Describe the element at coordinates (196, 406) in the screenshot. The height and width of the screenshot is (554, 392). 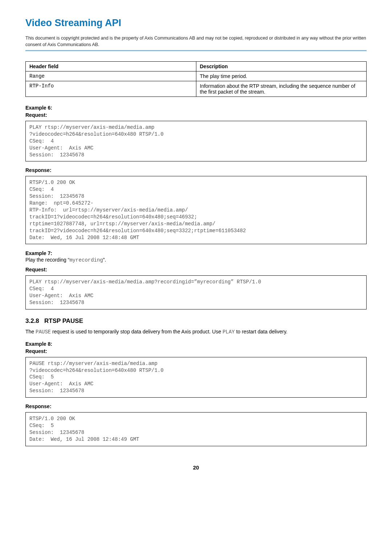
I see `example8-response-label: Response:` at that location.